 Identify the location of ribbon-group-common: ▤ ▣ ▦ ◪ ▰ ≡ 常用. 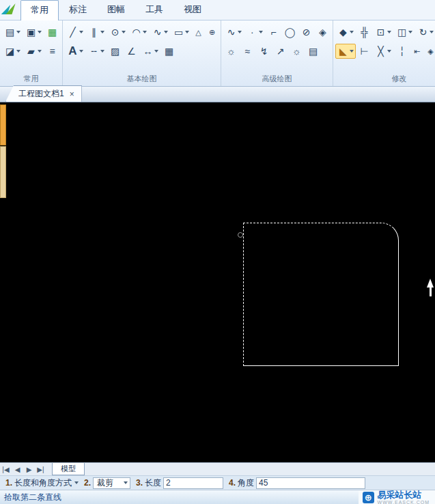
(31, 53).